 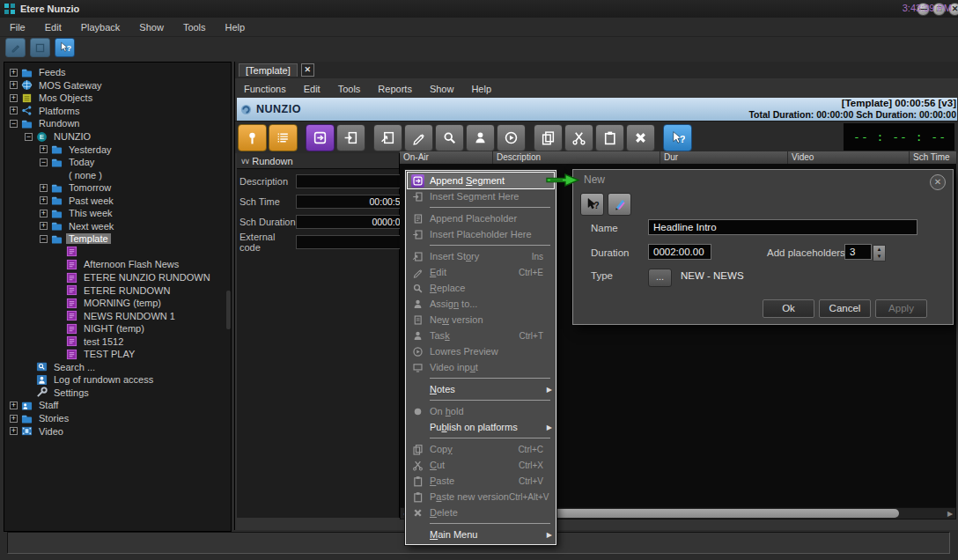 What do you see at coordinates (118, 174) in the screenshot?
I see `tree-item-none: ( none )` at bounding box center [118, 174].